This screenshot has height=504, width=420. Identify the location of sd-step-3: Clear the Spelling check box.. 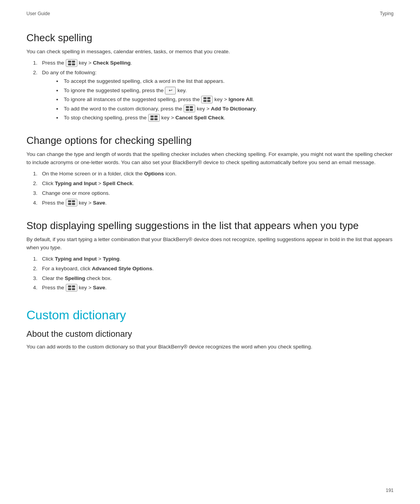
(216, 278).